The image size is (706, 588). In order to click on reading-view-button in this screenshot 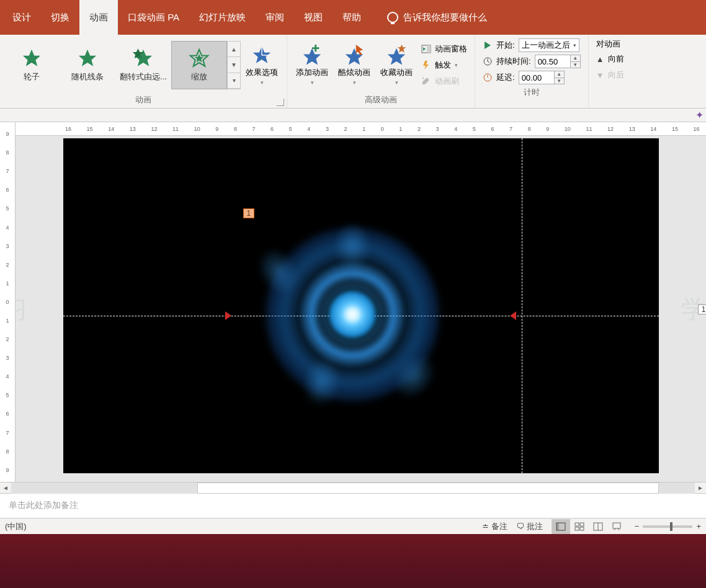, I will do `click(598, 527)`.